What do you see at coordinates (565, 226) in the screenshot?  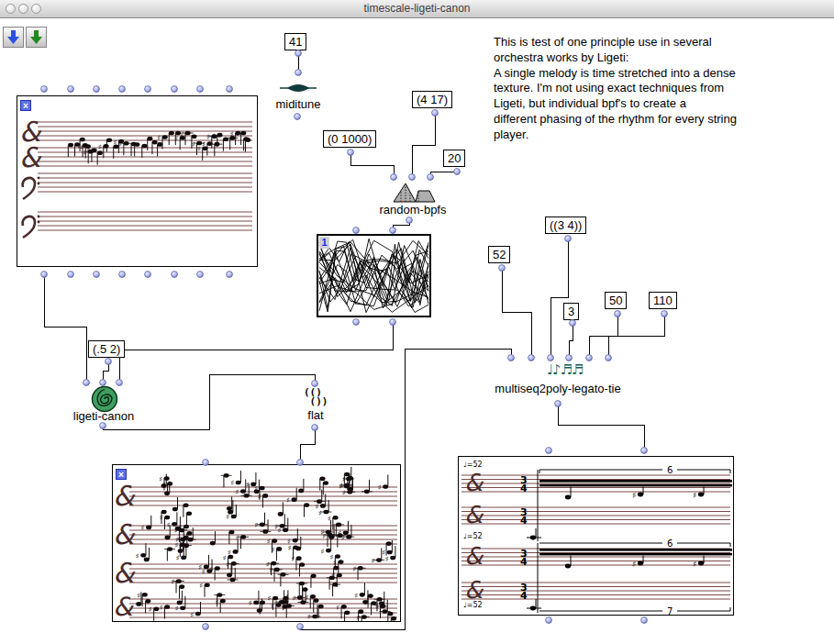 I see `value-box-3-4: ((3 4))` at bounding box center [565, 226].